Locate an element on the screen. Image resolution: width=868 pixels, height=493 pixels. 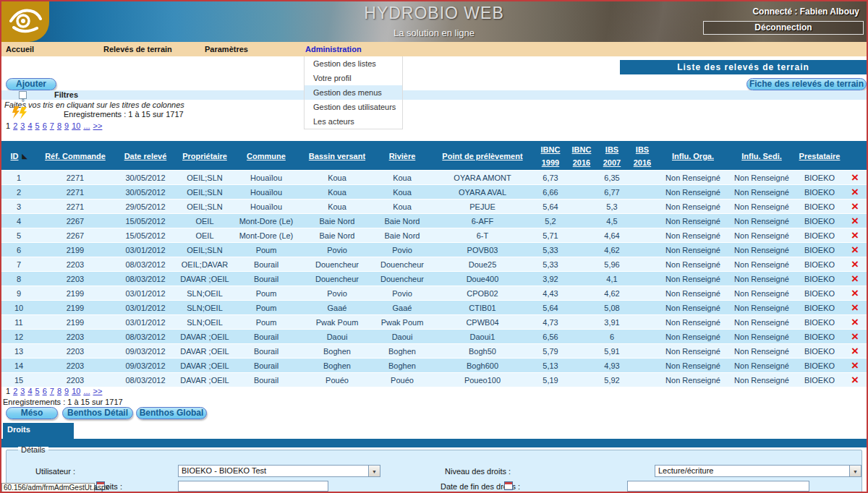
dropdown-item-les-acteurs: Les acteurs is located at coordinates (353, 121).